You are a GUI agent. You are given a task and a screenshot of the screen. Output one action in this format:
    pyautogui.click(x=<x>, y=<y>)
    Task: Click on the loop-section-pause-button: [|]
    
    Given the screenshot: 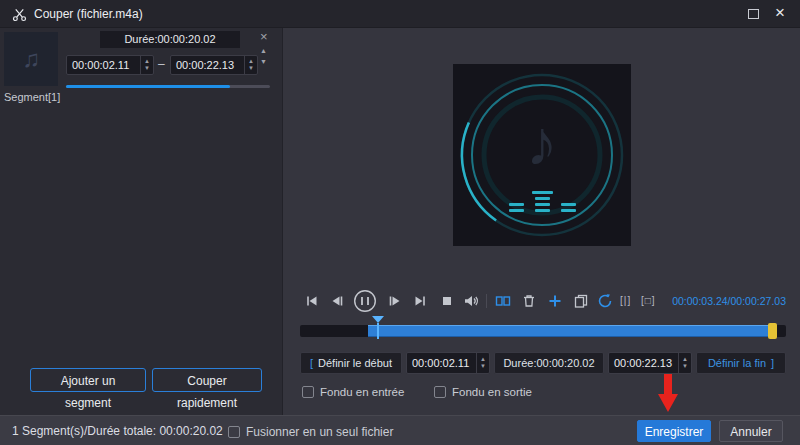 What is the action you would take?
    pyautogui.click(x=626, y=300)
    